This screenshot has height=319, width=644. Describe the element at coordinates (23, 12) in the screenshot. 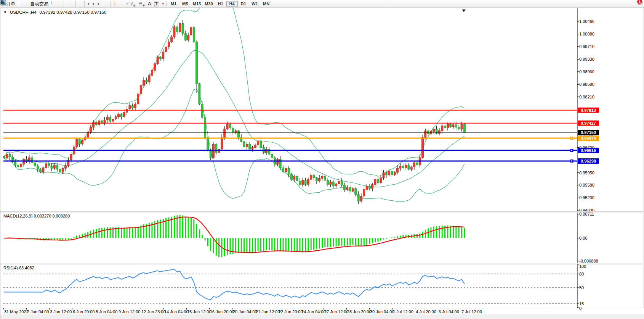

I see `chart-symbol-period: USDCHF-,H4` at that location.